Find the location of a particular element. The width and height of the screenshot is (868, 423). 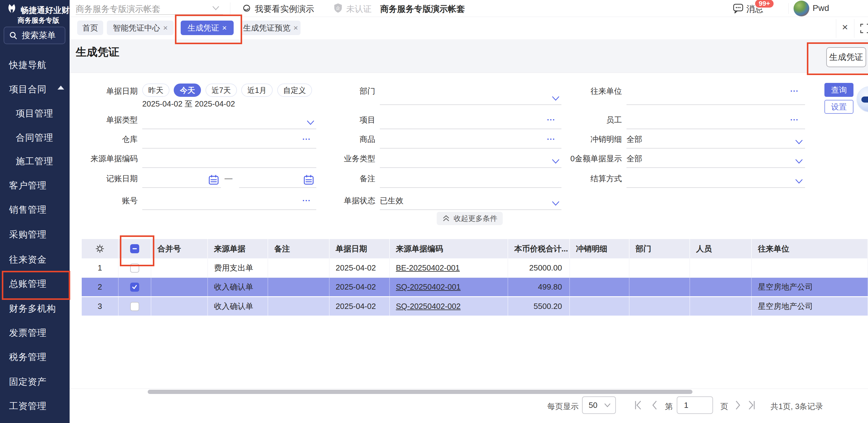

partner-input is located at coordinates (716, 100).